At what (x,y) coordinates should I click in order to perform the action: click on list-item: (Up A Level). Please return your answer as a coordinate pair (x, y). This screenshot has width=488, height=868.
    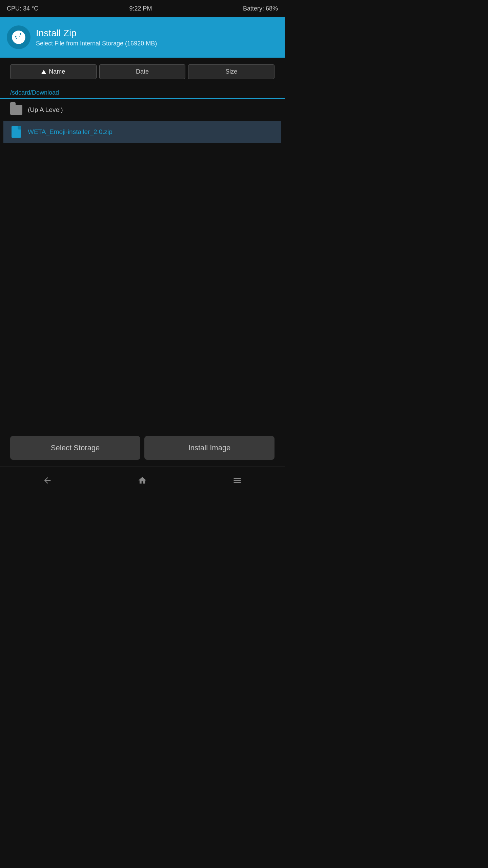
    Looking at the image, I should click on (142, 110).